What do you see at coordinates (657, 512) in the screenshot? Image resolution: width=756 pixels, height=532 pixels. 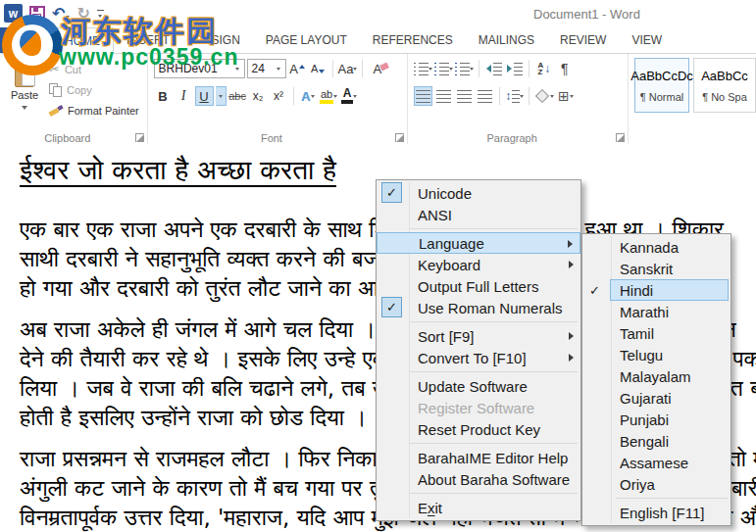 I see `submenu-item-english: English [F11]` at bounding box center [657, 512].